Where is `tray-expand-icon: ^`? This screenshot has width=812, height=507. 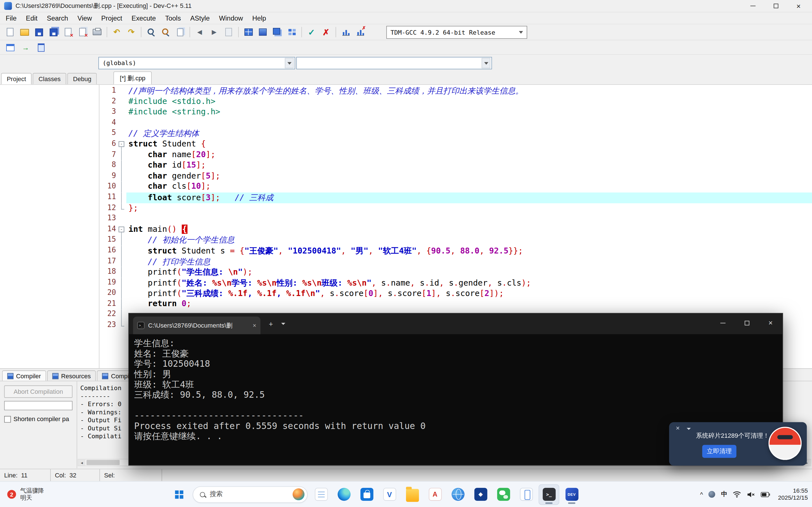 tray-expand-icon: ^ is located at coordinates (701, 494).